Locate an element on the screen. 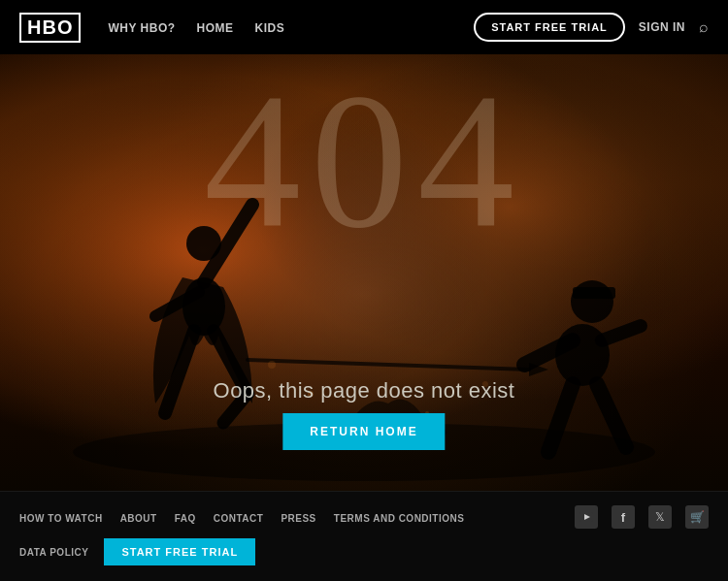 This screenshot has height=581, width=728. footer-faq: FAQ is located at coordinates (185, 518).